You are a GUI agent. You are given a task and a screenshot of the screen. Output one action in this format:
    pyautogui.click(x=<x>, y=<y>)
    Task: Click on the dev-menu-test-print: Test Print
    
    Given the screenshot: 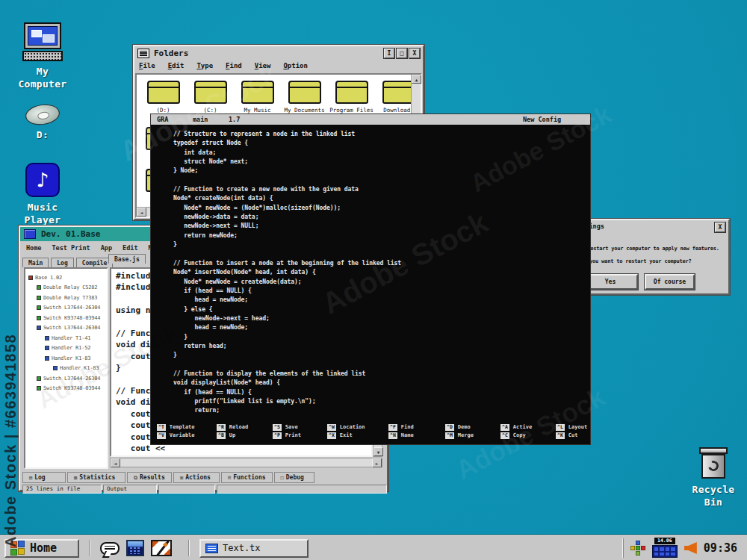 What is the action you would take?
    pyautogui.click(x=70, y=248)
    